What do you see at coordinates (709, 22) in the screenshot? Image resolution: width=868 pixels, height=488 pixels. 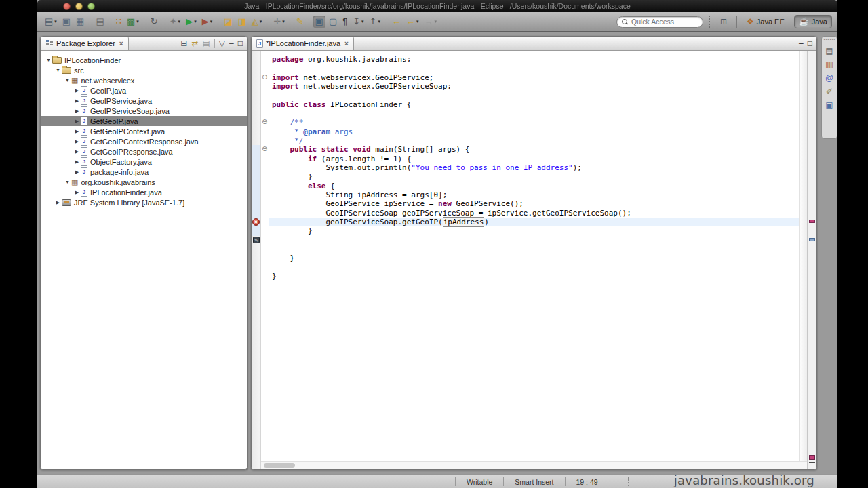 I see `toolbar-drag-handle` at bounding box center [709, 22].